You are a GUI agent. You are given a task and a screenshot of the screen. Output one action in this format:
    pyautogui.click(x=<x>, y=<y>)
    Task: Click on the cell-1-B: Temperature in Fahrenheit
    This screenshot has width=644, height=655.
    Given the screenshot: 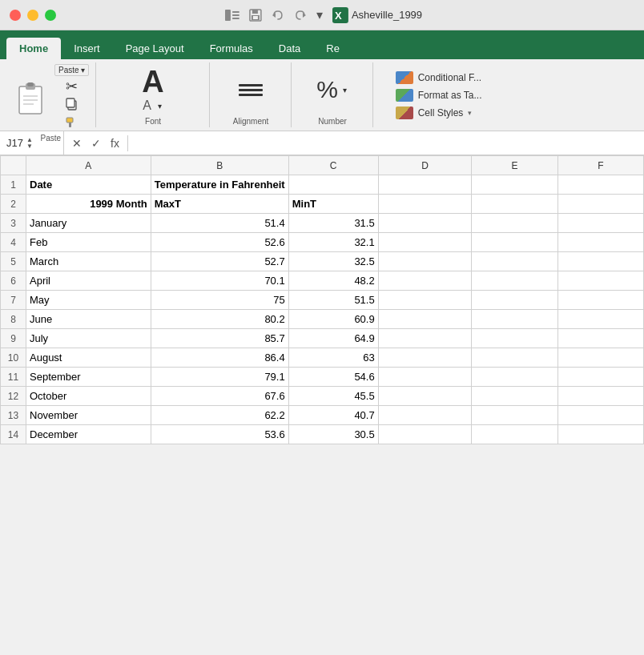 What is the action you would take?
    pyautogui.click(x=219, y=185)
    